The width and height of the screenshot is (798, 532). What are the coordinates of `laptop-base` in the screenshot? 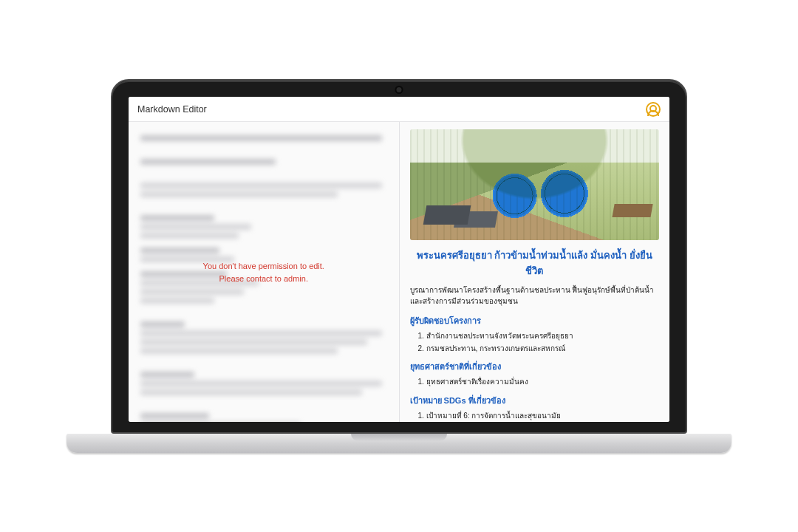 It's located at (399, 443).